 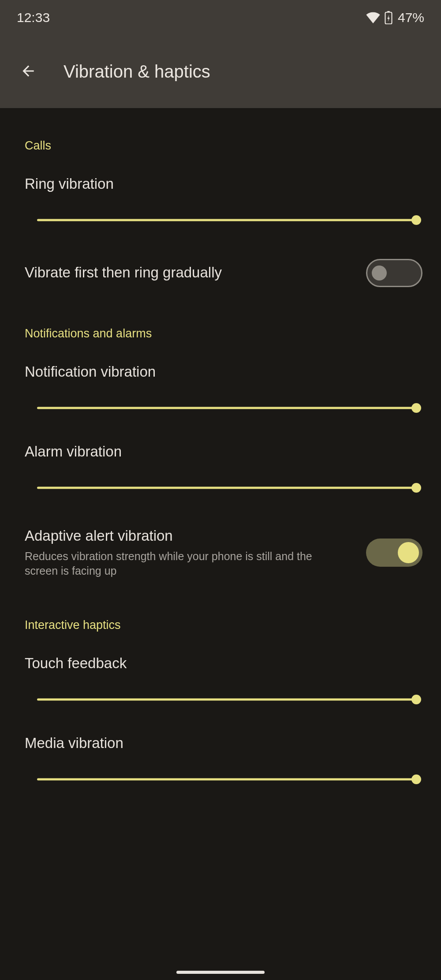 What do you see at coordinates (220, 550) in the screenshot?
I see `setting-adaptive-alert: Adaptive alert vibration Reduces vibrati…` at bounding box center [220, 550].